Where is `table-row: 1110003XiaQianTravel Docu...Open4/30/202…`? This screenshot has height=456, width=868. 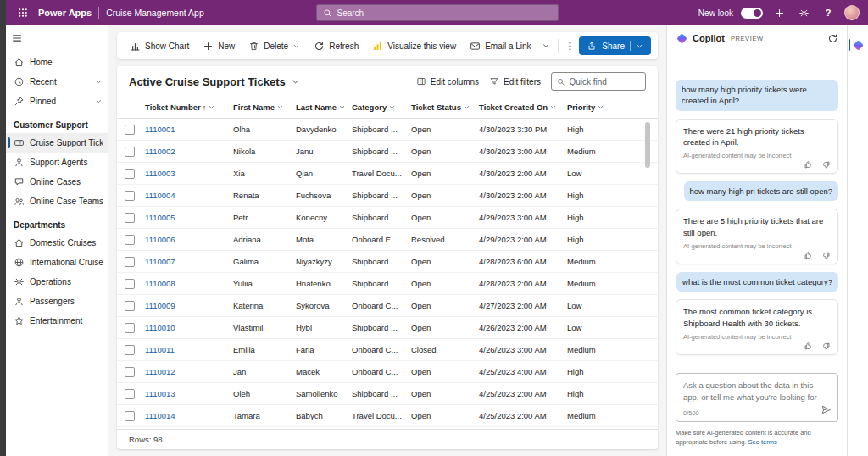 table-row: 1110003XiaQianTravel Docu...Open4/30/202… is located at coordinates (387, 174).